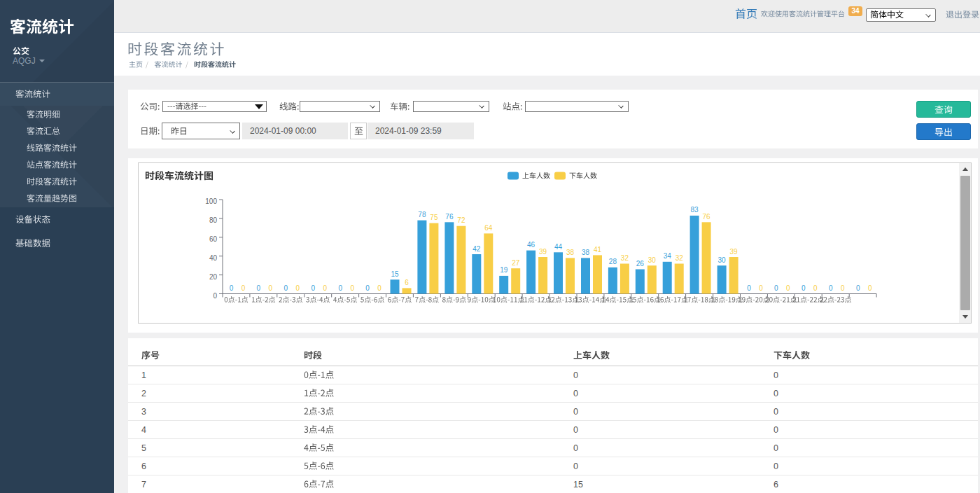 This screenshot has height=493, width=980. What do you see at coordinates (477, 249) in the screenshot?
I see `svg-text: 42` at bounding box center [477, 249].